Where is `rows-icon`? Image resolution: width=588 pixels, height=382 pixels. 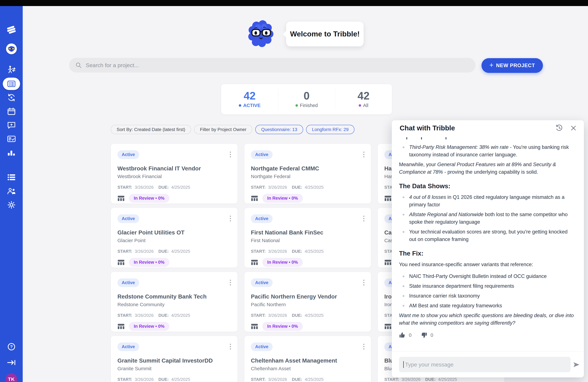 rows-icon is located at coordinates (11, 177).